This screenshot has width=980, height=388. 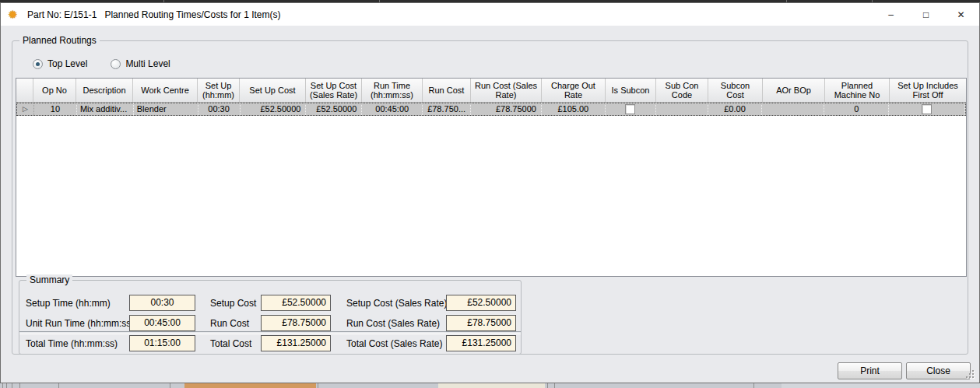 What do you see at coordinates (682, 90) in the screenshot?
I see `col-header-sub-con-code: Sub Con Code` at bounding box center [682, 90].